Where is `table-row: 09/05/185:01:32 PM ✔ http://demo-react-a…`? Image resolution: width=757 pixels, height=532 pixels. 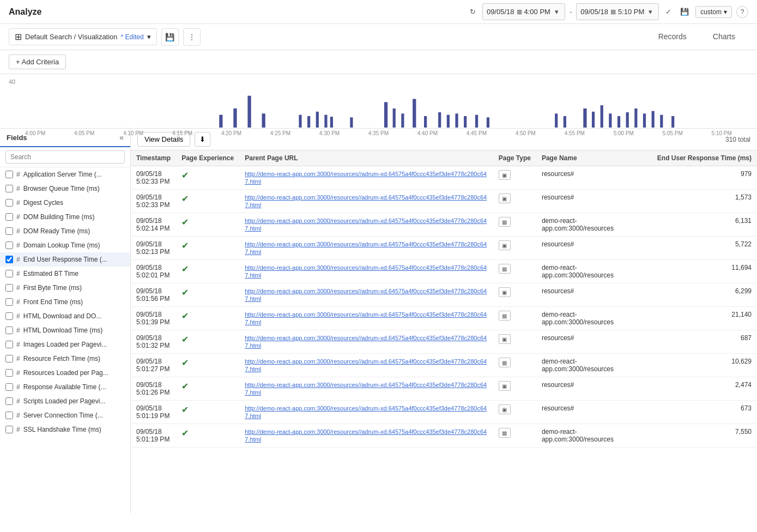
table-row: 09/05/185:01:32 PM ✔ http://demo-react-a… is located at coordinates (444, 342).